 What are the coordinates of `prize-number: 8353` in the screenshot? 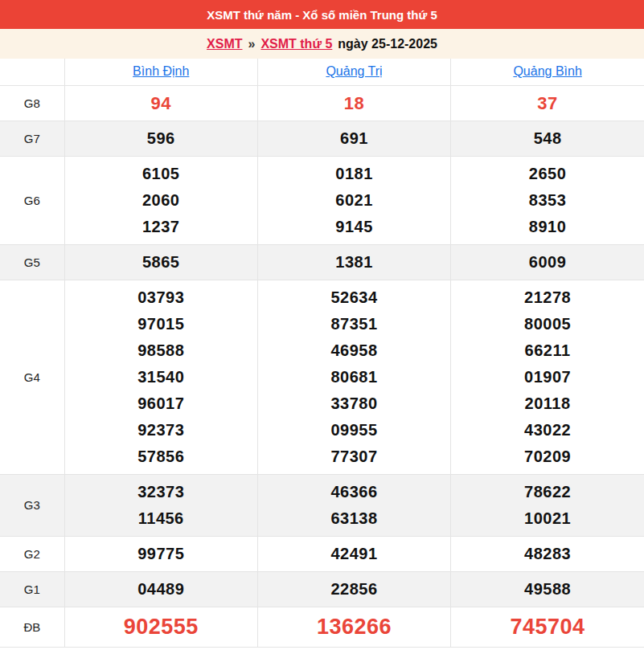 It's located at (548, 201).